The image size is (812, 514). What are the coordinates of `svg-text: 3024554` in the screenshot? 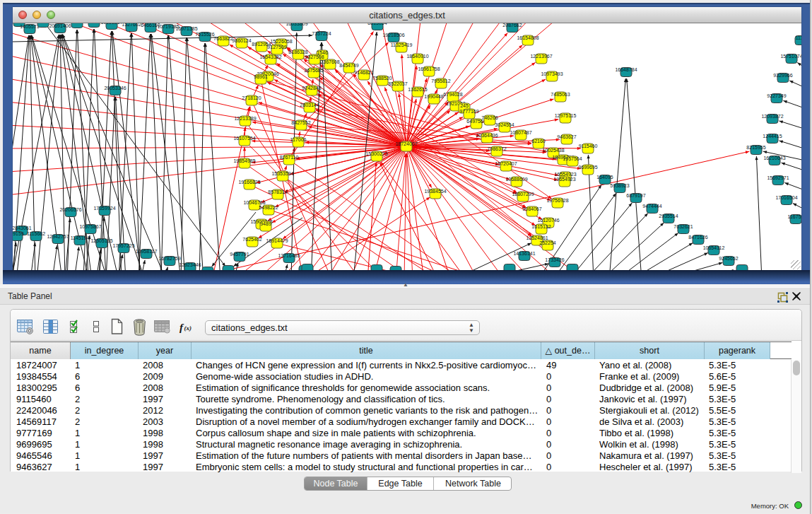 It's located at (505, 124).